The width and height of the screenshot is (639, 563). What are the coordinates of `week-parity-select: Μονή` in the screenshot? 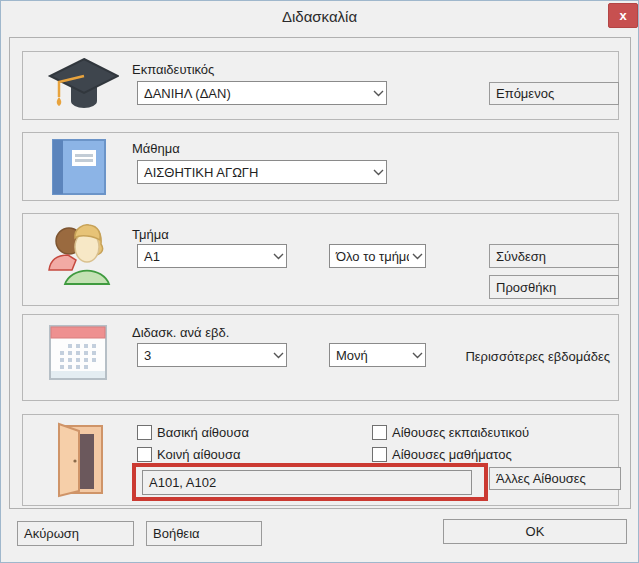 It's located at (378, 355).